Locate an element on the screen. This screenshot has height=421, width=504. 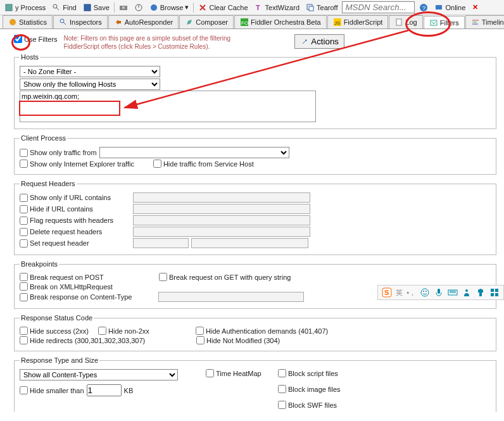
stats-icon is located at coordinates (13, 22).